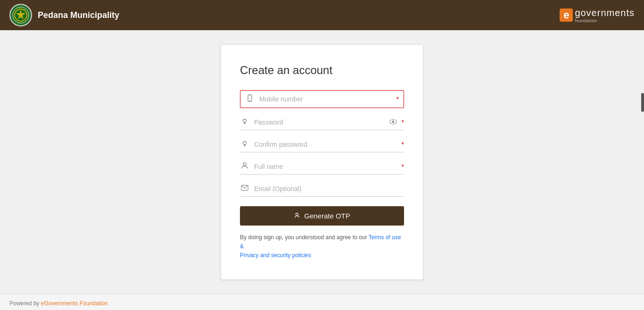  I want to click on full-name-field-group: *, so click(322, 168).